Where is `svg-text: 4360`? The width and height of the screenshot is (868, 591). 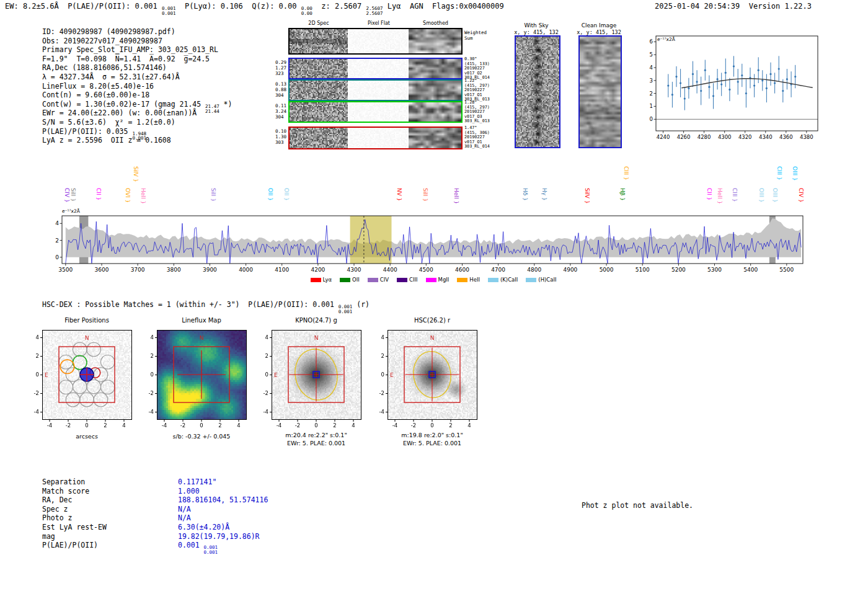
svg-text: 4360 is located at coordinates (786, 137).